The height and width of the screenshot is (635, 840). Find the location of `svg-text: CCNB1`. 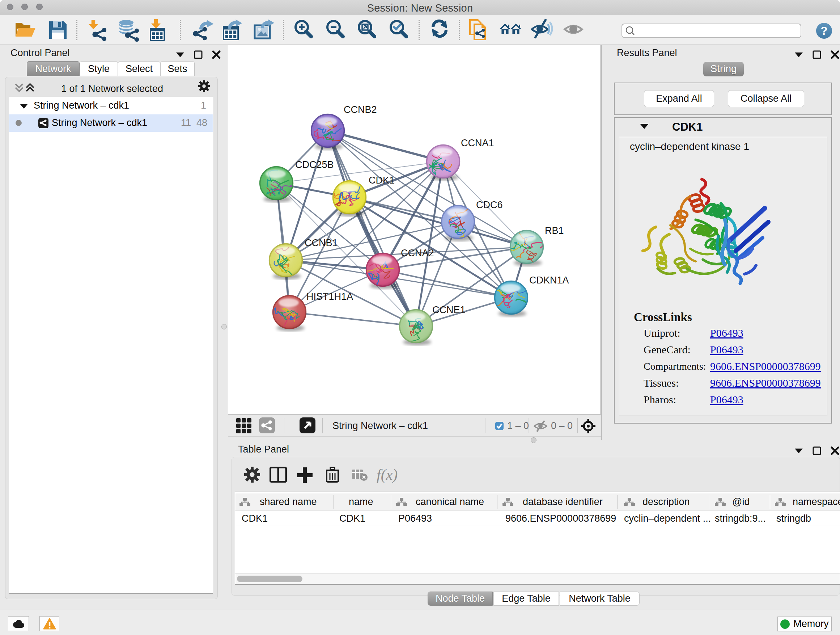

svg-text: CCNB1 is located at coordinates (321, 243).